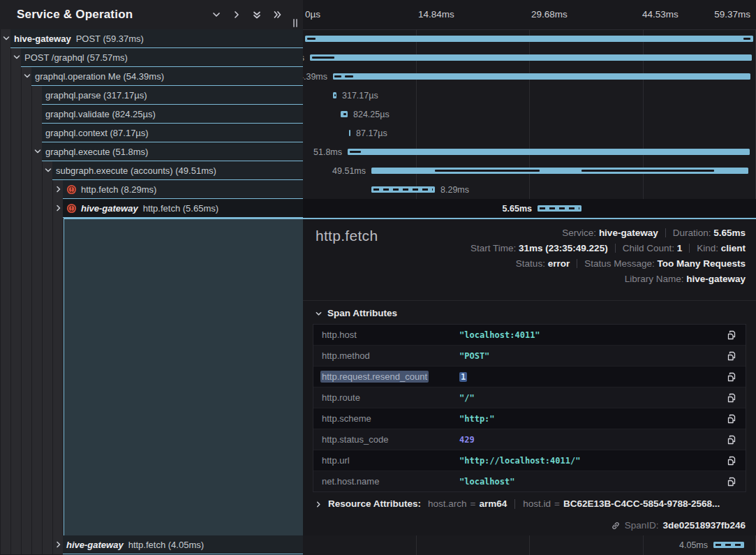 Image resolution: width=756 pixels, height=555 pixels. I want to click on tree-row: graphql.context (87.17µs), so click(151, 133).